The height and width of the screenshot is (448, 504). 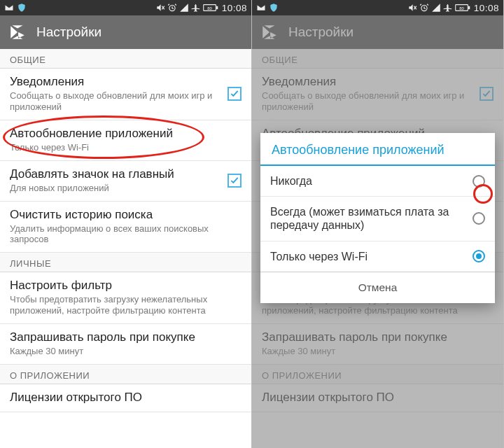 I want to click on row-add-icon: Добавлять значок на главный Для новых пр…, so click(x=126, y=181).